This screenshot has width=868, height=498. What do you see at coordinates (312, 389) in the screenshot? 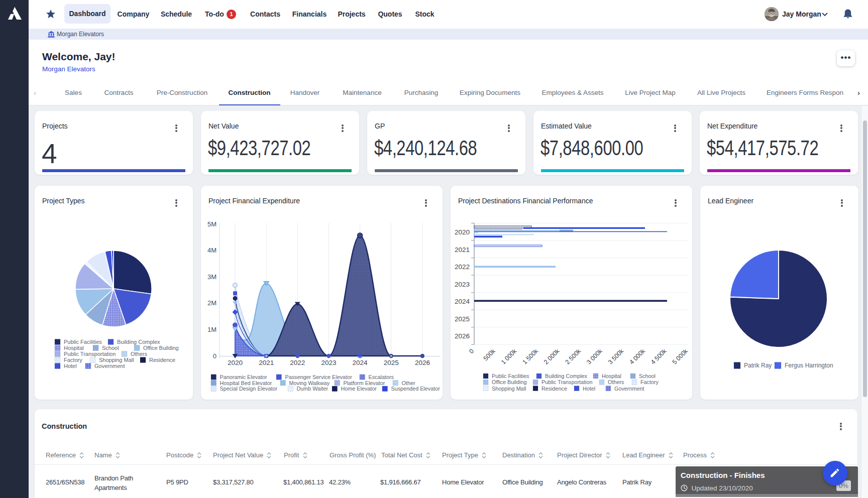
I see `svg-text: Dumb Waiter` at bounding box center [312, 389].